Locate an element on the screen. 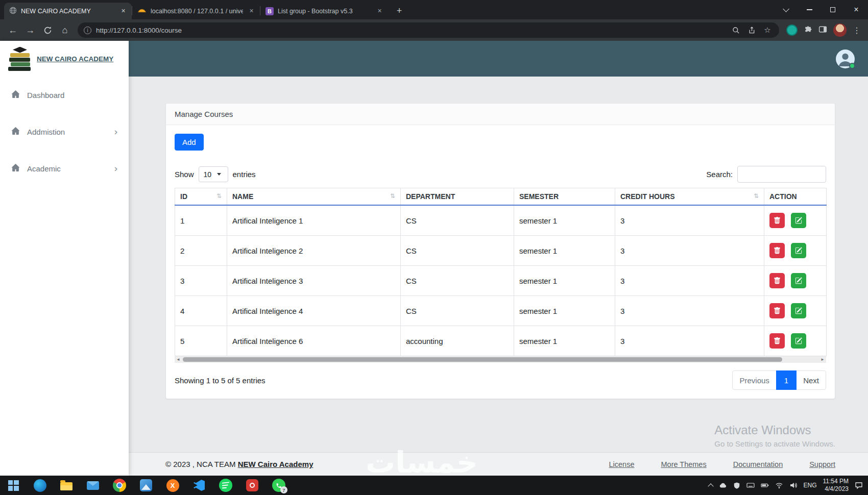  footer-brand-link: NEW Cairo Academy is located at coordinates (276, 464).